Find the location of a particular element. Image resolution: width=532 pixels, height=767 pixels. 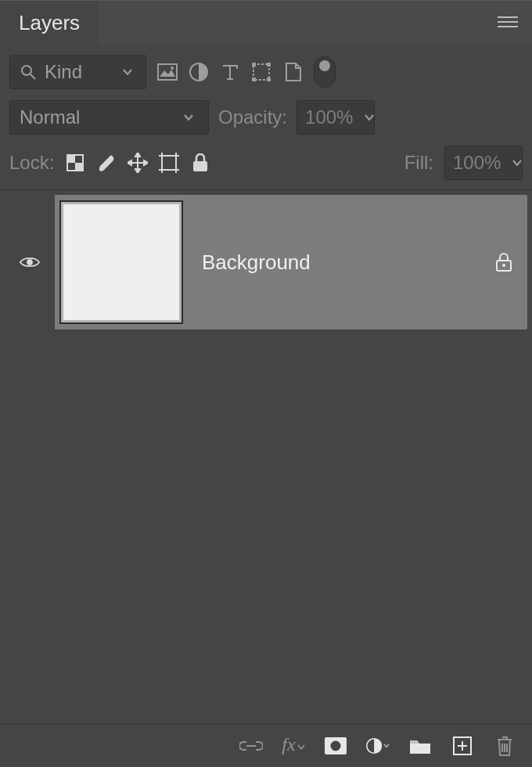

panel-header: Layers is located at coordinates (266, 23).